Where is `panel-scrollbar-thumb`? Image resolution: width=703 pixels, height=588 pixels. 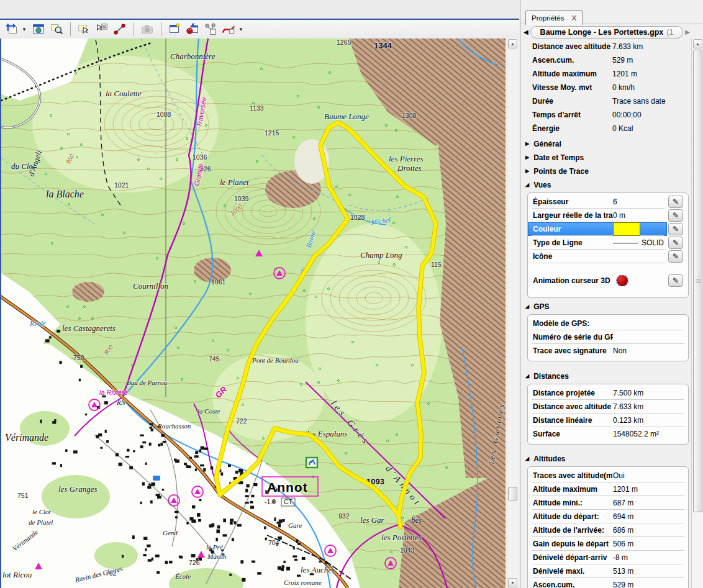 panel-scrollbar-thumb is located at coordinates (698, 281).